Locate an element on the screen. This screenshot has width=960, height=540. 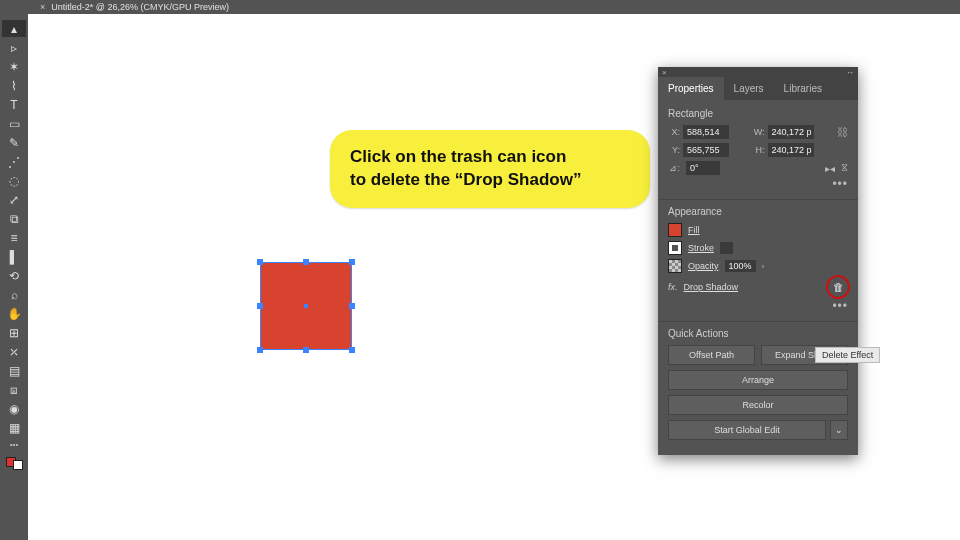
transform-section-title: Rectangle is located at coordinates (758, 114).